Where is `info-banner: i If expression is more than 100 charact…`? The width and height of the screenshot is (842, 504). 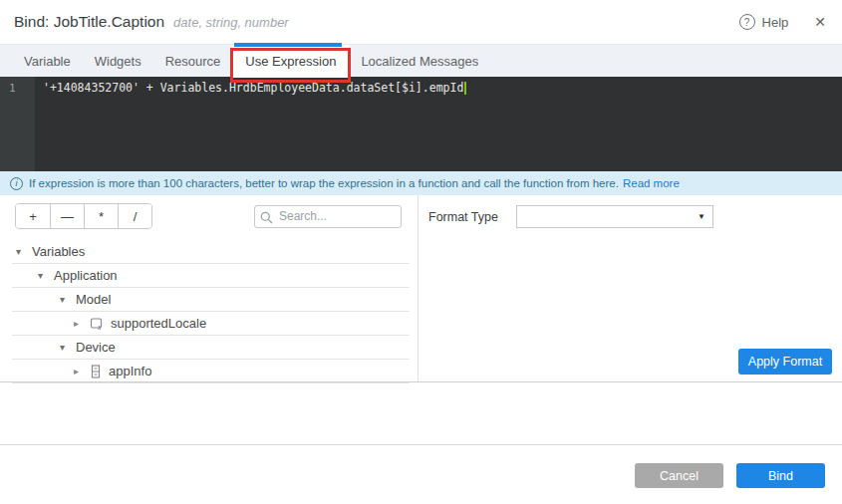 info-banner: i If expression is more than 100 charact… is located at coordinates (421, 183).